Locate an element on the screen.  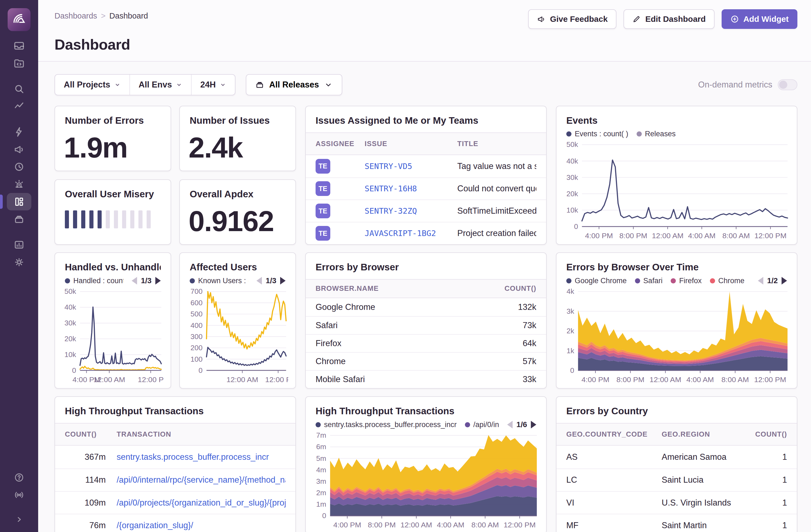
issue-link: SENTRY-16H8 is located at coordinates (411, 189).